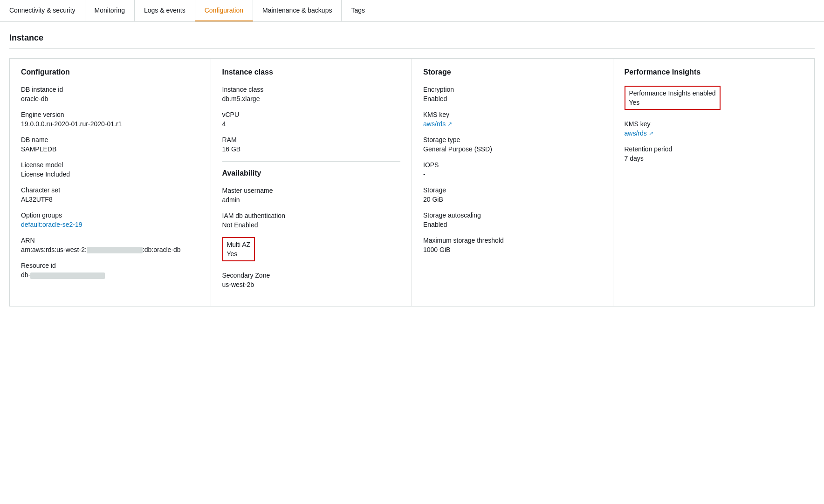 The height and width of the screenshot is (504, 824). What do you see at coordinates (165, 11) in the screenshot?
I see `tab-logs: Logs & events` at bounding box center [165, 11].